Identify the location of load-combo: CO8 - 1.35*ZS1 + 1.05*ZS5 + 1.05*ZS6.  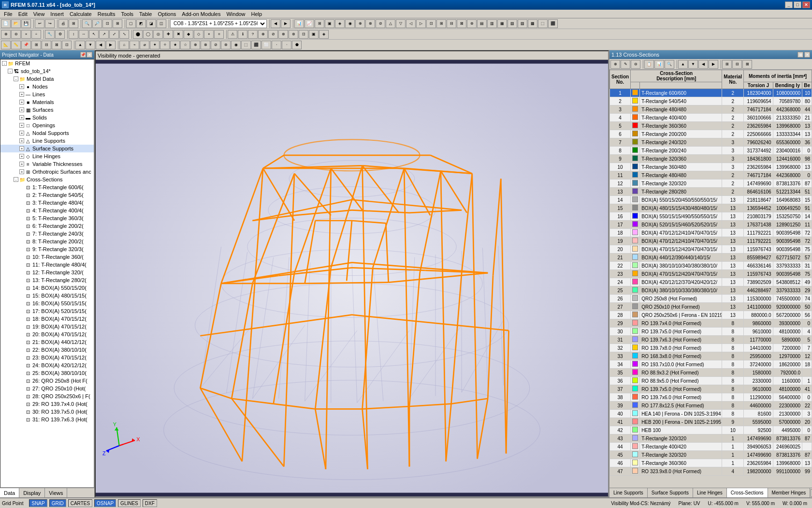
(218, 24).